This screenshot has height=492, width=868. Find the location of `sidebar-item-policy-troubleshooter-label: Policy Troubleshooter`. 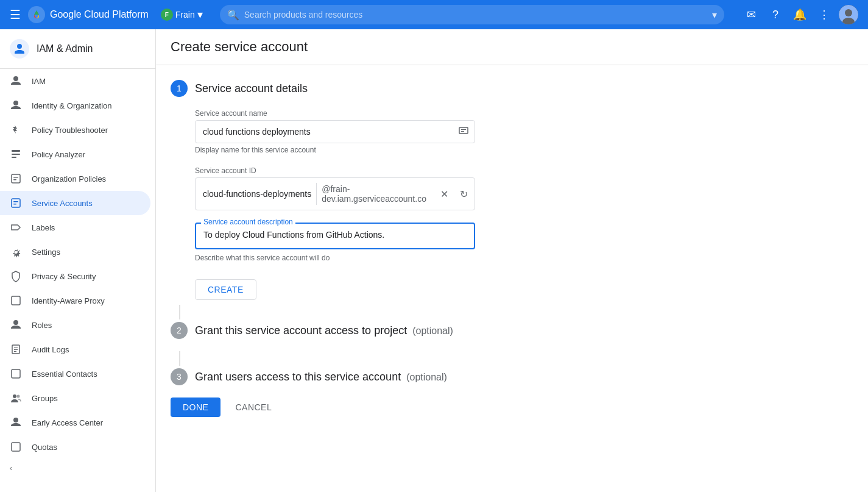

sidebar-item-policy-troubleshooter-label: Policy Troubleshooter is located at coordinates (69, 130).